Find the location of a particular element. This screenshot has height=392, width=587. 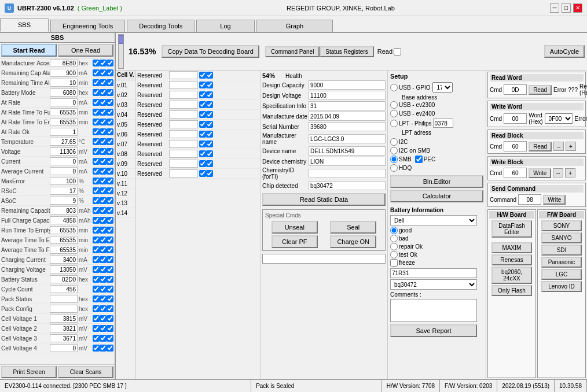

good-radio is located at coordinates (394, 230).